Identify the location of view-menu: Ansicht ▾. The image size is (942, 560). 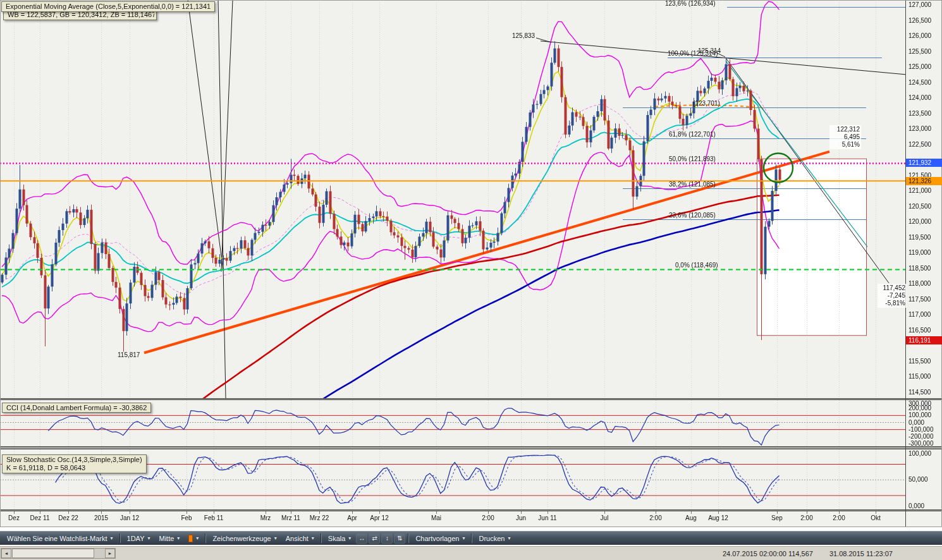
(300, 539).